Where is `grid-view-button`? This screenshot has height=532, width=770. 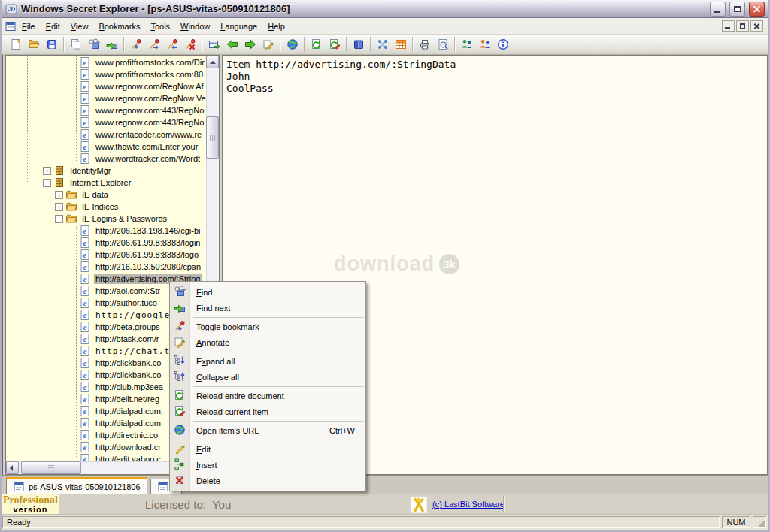
grid-view-button is located at coordinates (401, 45).